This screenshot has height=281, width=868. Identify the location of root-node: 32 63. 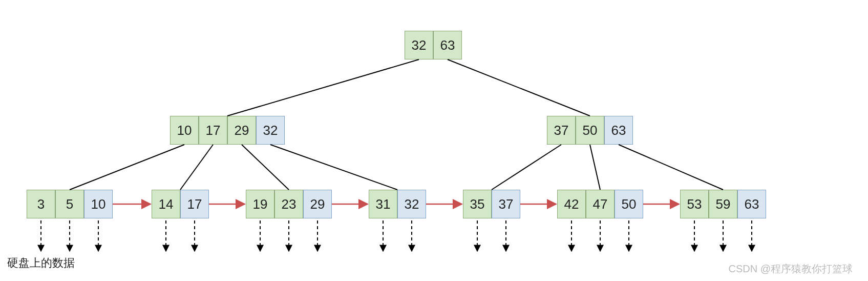
(433, 45).